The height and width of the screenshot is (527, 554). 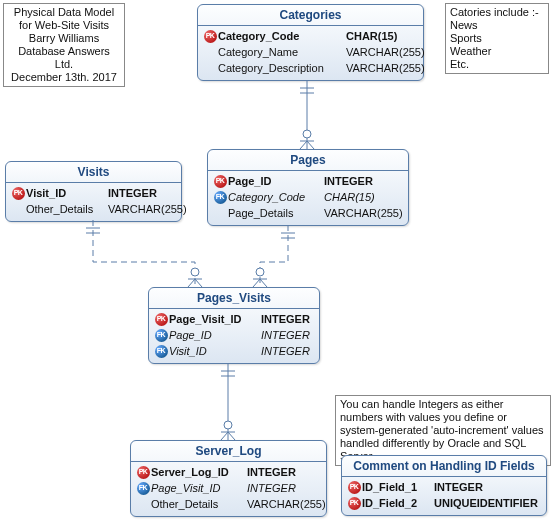 I want to click on t: You can handle Integers as either number…, so click(x=442, y=430).